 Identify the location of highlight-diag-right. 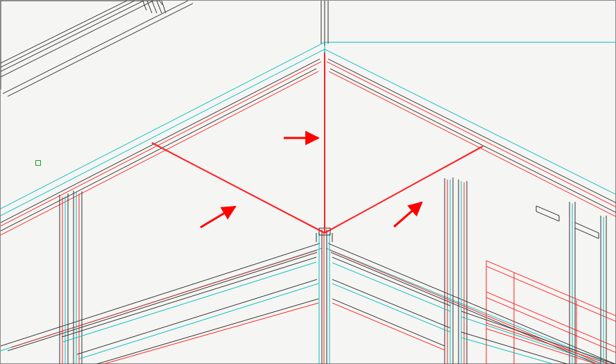
(404, 190).